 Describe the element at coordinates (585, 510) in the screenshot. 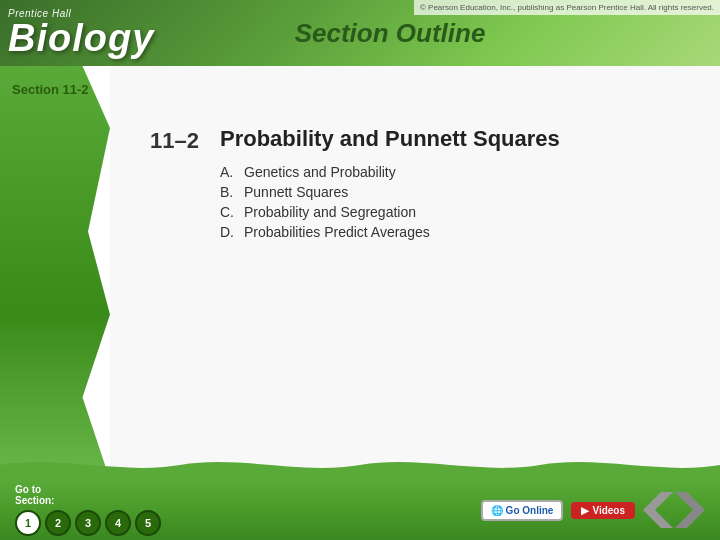

I see `video-icon: ▶` at that location.